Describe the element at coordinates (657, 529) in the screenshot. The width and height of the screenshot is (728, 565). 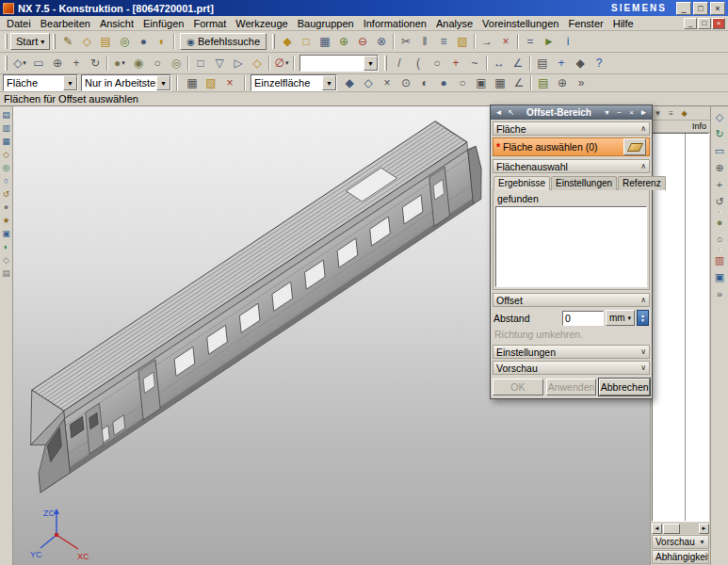
I see `scroll-left-icon: ◄` at that location.